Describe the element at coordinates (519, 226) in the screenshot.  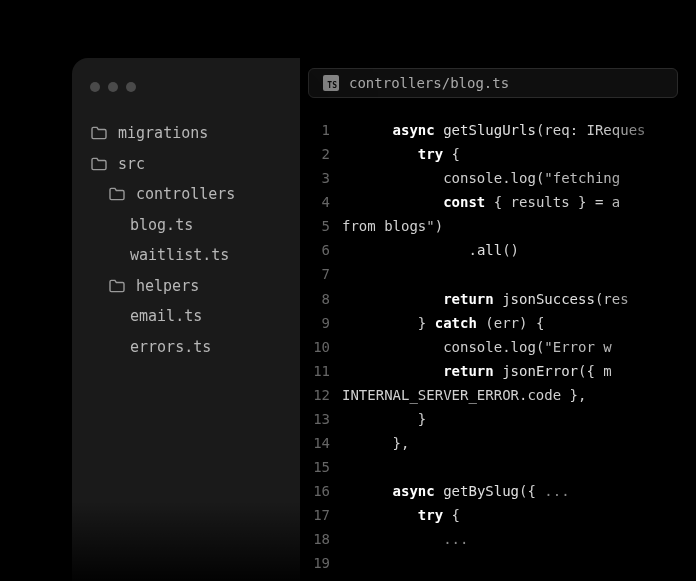
I see `code-line: from blogs")` at that location.